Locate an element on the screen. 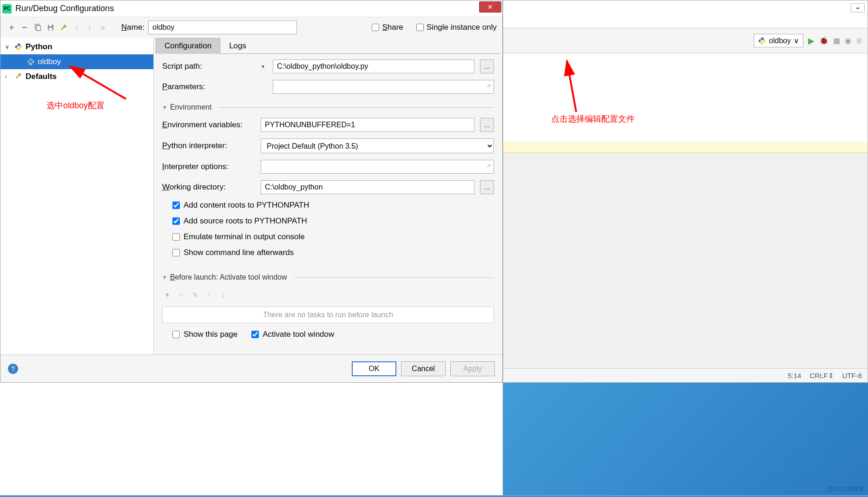  config-tabs: Configuration Logs is located at coordinates (328, 46).